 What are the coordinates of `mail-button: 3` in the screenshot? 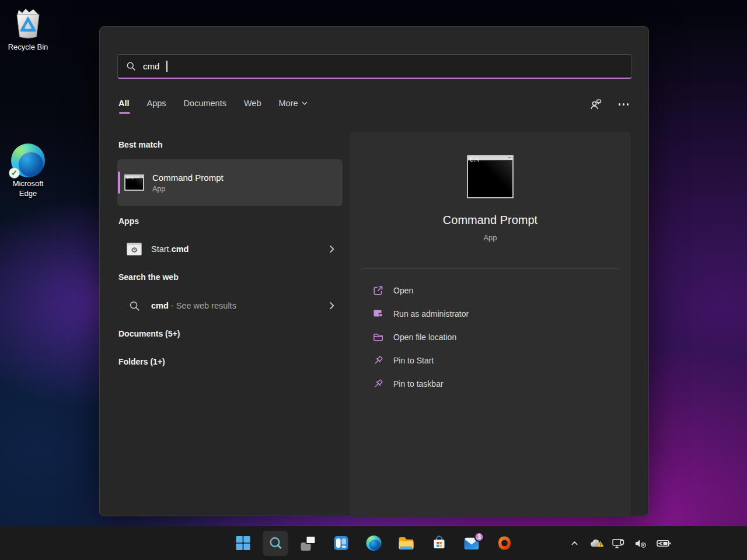 It's located at (472, 544).